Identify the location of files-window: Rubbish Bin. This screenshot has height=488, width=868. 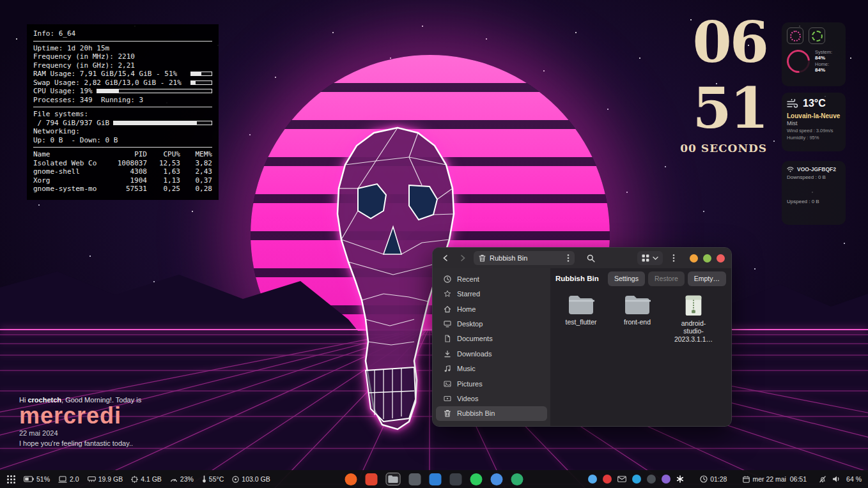
(582, 337).